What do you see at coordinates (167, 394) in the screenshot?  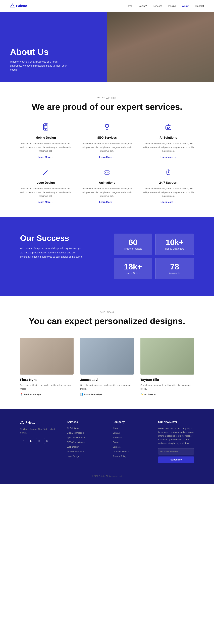 I see `taytum-role: ✏️ Art Director` at bounding box center [167, 394].